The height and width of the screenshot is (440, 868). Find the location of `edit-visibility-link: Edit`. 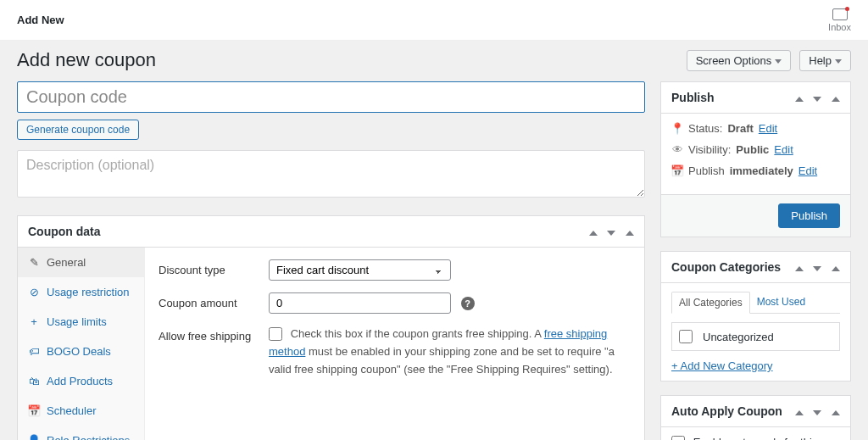

edit-visibility-link: Edit is located at coordinates (783, 149).